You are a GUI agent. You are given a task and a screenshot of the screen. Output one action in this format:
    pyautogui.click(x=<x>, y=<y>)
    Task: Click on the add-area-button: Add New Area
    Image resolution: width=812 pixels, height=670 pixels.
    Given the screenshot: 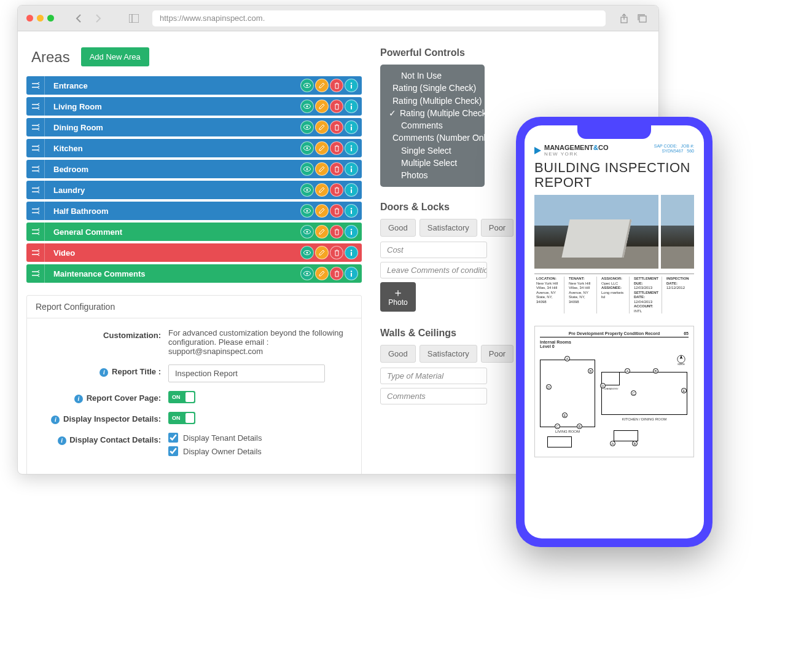 What is the action you would take?
    pyautogui.click(x=115, y=57)
    